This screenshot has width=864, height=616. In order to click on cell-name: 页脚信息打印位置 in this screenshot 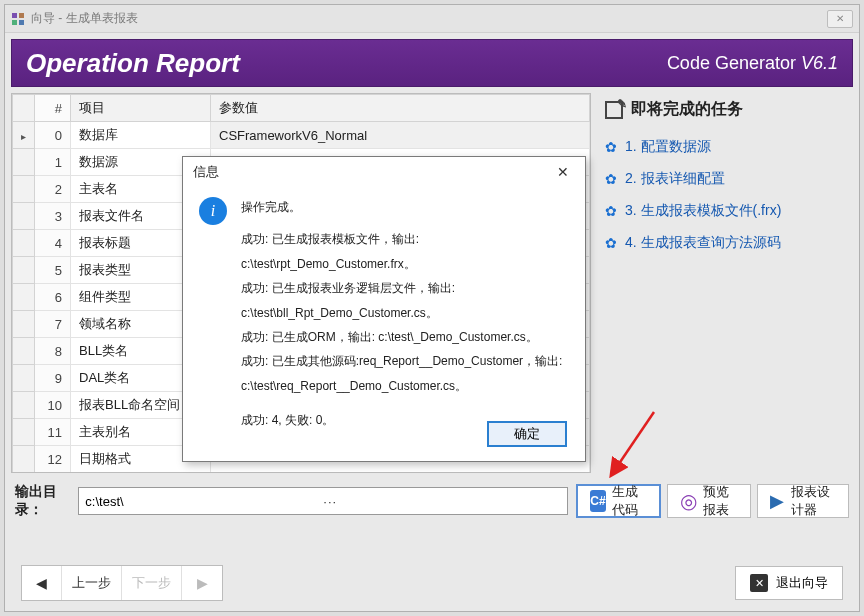, I will do `click(141, 474)`.